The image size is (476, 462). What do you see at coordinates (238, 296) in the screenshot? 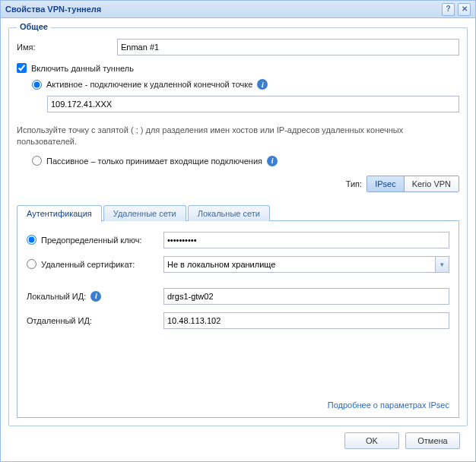
I see `local-id-row: Локальный ИД: i` at bounding box center [238, 296].